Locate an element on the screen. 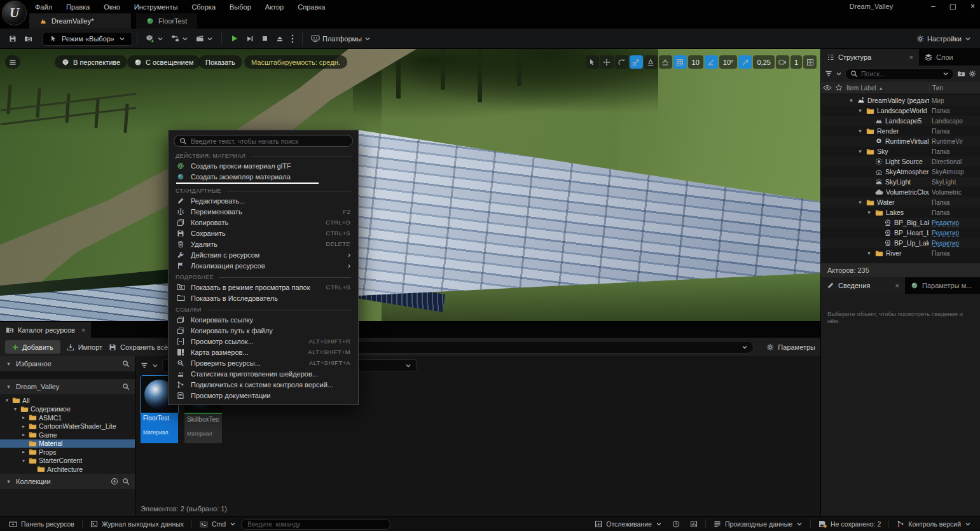 Image resolution: width=980 pixels, height=531 pixels. surface-snap-button is located at coordinates (665, 62).